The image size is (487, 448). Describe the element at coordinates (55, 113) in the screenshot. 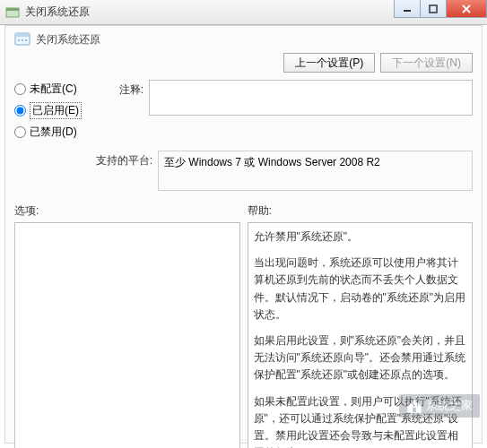

I see `radio-group: 未配置(C) 已启用(E) 已禁用(D)` at that location.